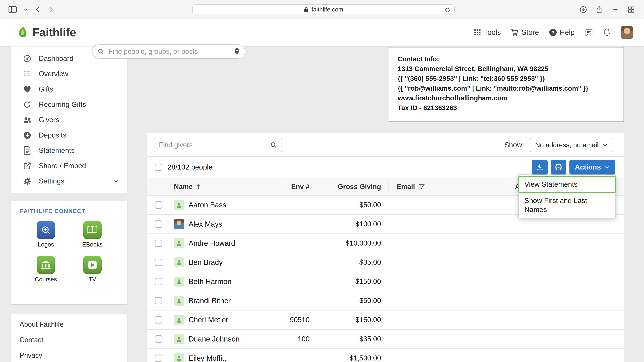 The width and height of the screenshot is (644, 362). Describe the element at coordinates (12, 9) in the screenshot. I see `sidebar-toggle-icon` at that location.